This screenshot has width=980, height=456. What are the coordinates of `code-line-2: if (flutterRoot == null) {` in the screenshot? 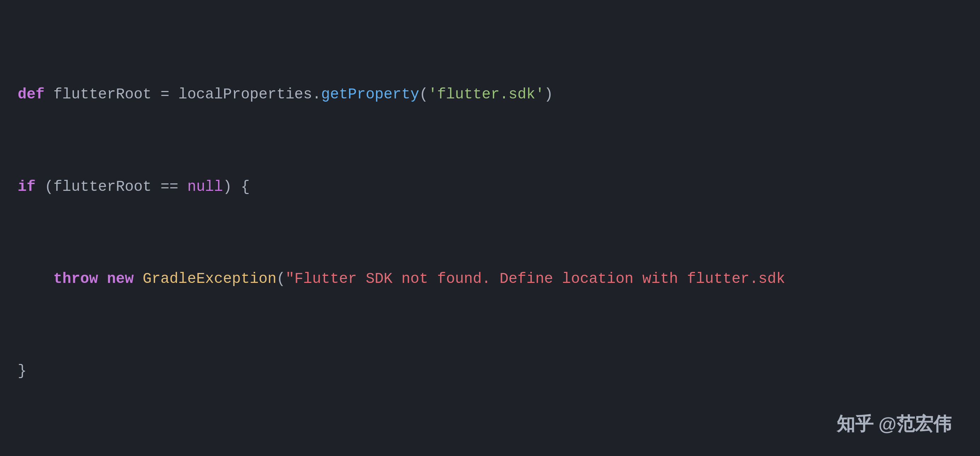 It's located at (490, 187).